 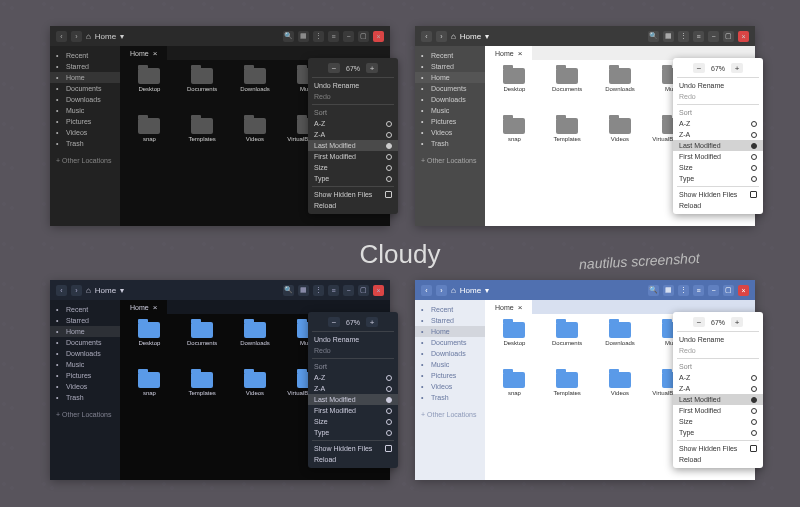 I want to click on sidebar-other-locations: + Other Locations, so click(x=85, y=414).